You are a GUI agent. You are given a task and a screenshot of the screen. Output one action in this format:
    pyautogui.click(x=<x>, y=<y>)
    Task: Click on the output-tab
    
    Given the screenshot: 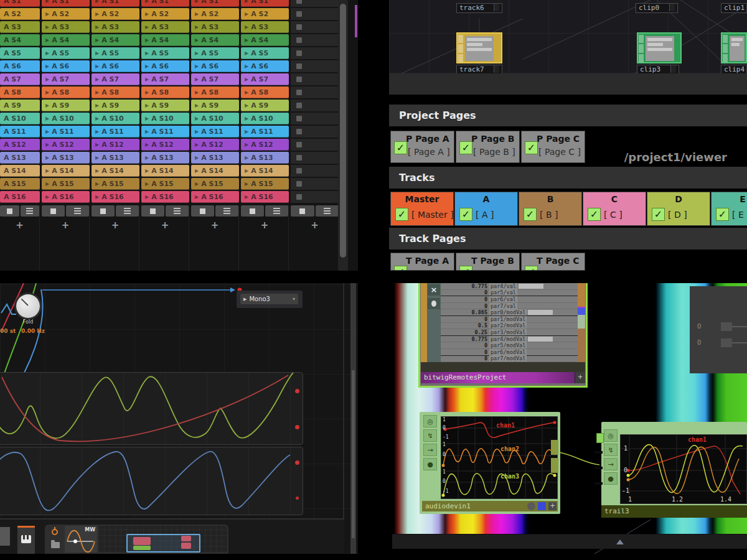 What is the action you would take?
    pyautogui.click(x=555, y=447)
    